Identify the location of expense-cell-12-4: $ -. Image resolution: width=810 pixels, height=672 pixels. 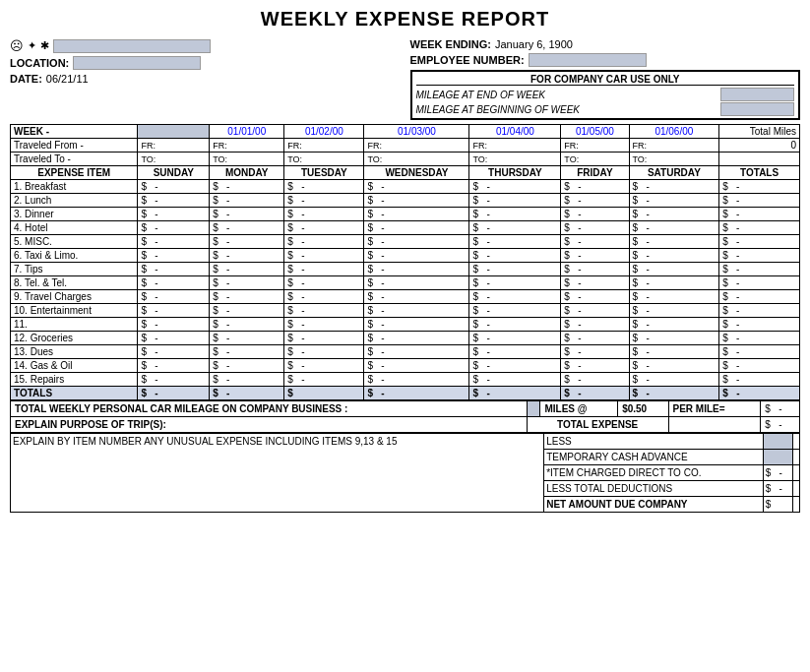
(516, 352).